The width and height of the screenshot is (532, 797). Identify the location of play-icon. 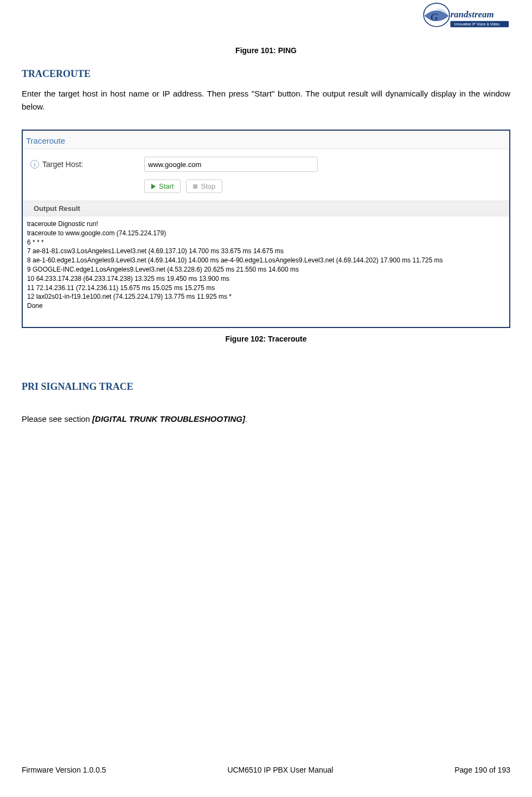
(153, 187).